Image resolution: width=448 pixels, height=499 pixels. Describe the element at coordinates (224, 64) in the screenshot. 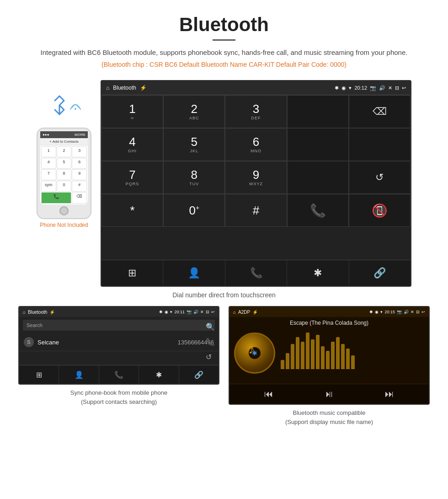

I see `page-specs: (Bluetooth chip : CSR BC6 Default Blueto…` at that location.